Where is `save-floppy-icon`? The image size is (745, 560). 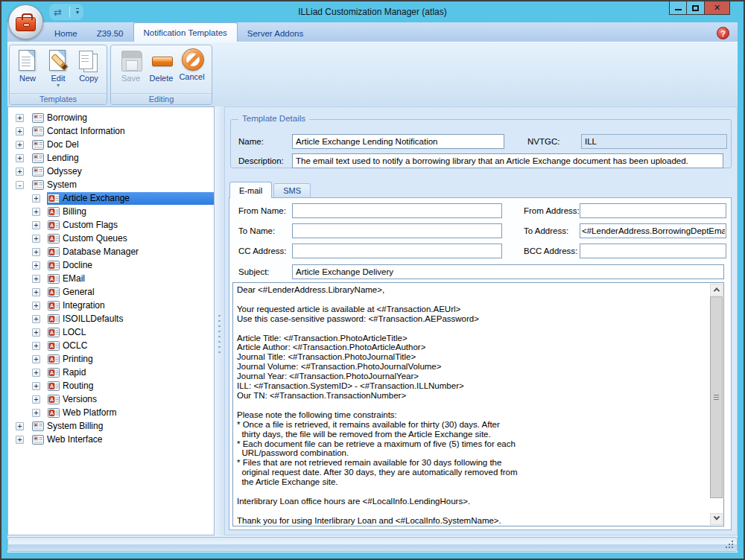
save-floppy-icon is located at coordinates (131, 60).